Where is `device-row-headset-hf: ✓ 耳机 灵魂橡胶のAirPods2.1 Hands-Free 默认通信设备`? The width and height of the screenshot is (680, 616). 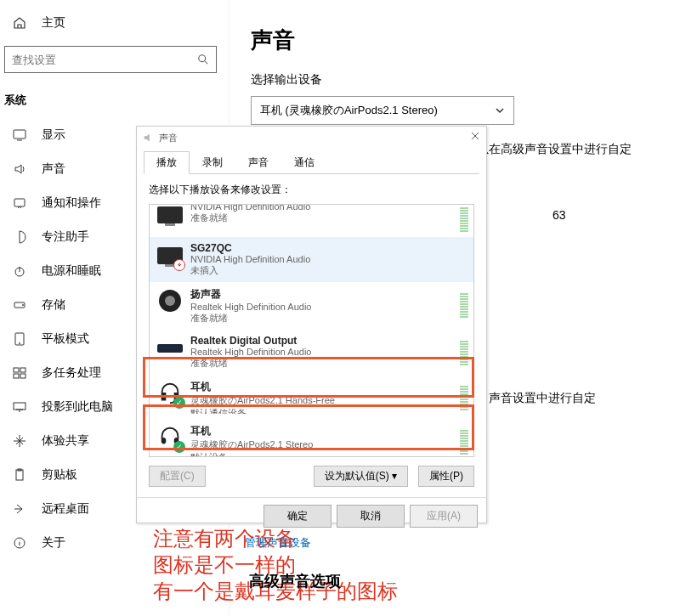
device-row-headset-hf: ✓ 耳机 灵魂橡胶のAirPods2.1 Hands-Free 默认通信设备 is located at coordinates (311, 397).